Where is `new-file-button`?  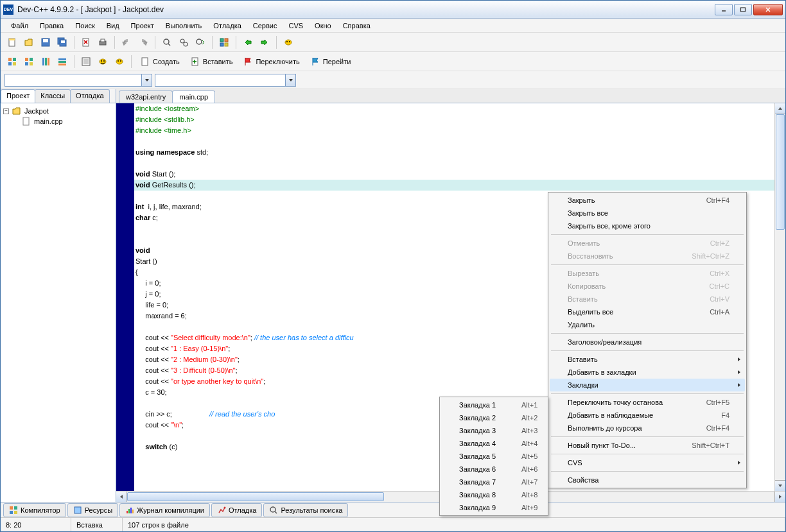
new-file-button is located at coordinates (12, 42).